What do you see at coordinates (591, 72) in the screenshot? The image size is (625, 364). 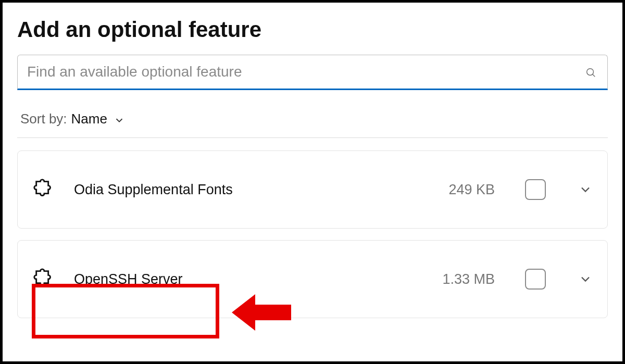 I see `search-icon` at bounding box center [591, 72].